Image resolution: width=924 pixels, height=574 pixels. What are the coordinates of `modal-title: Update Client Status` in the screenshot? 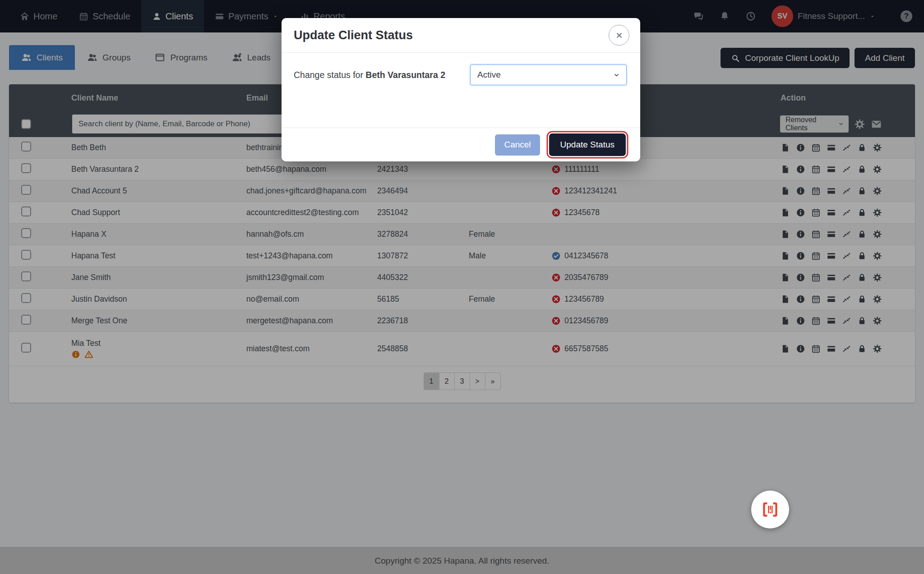 It's located at (353, 35).